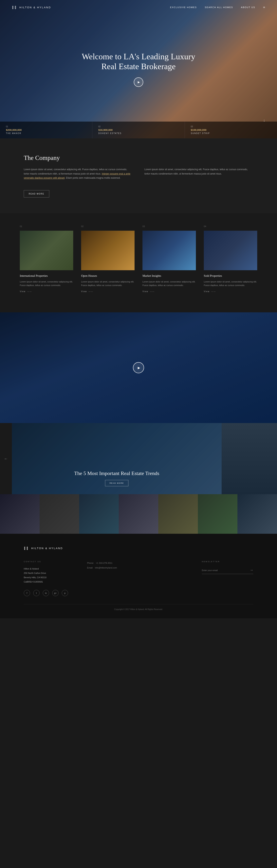  I want to click on nav-about-us: ABOUT US, so click(248, 7).